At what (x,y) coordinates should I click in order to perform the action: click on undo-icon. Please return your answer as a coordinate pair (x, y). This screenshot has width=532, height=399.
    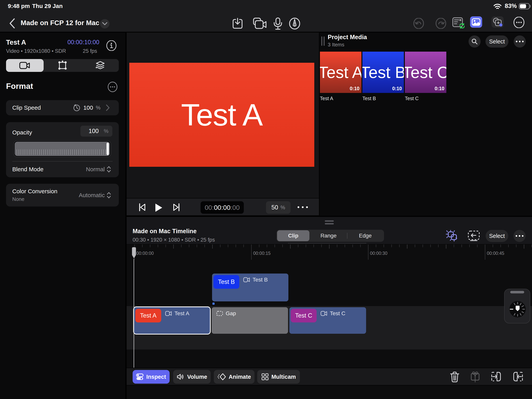
    Looking at the image, I should click on (418, 23).